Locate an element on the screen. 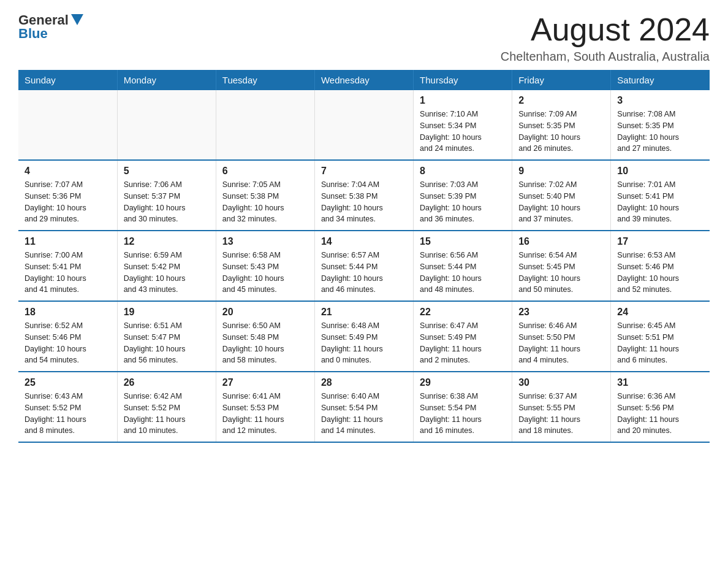 Image resolution: width=728 pixels, height=563 pixels. calendar-cell: 6Sunrise: 7:05 AMSunset: 5:38 PMDaylight… is located at coordinates (265, 195).